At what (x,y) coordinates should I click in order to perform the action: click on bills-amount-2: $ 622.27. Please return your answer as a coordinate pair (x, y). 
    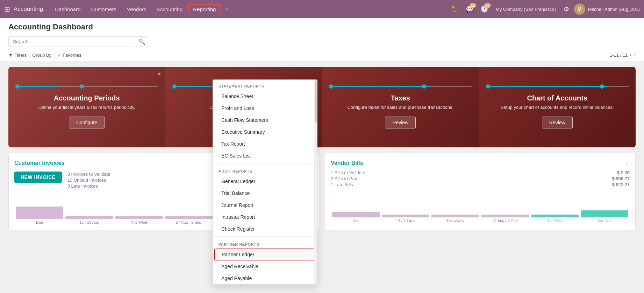
    Looking at the image, I should click on (621, 185).